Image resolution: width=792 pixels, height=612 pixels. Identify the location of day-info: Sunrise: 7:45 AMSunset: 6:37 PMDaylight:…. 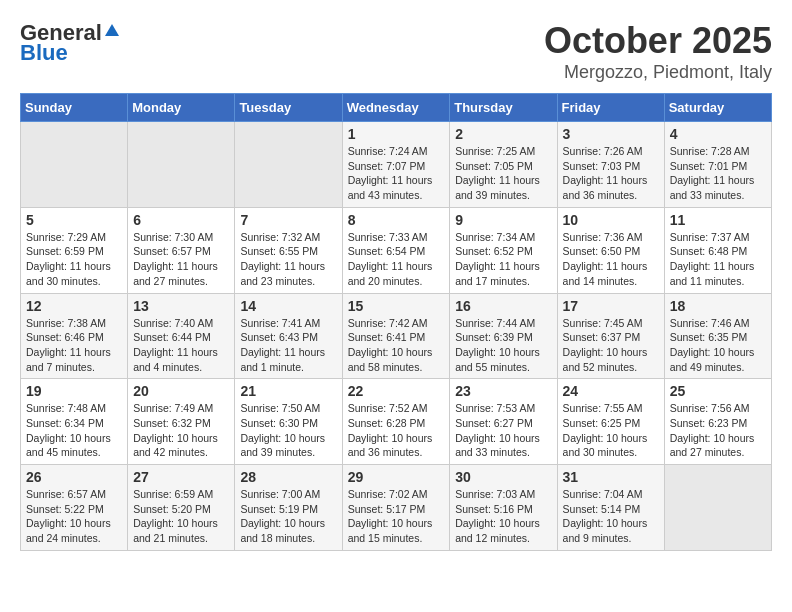
(611, 346).